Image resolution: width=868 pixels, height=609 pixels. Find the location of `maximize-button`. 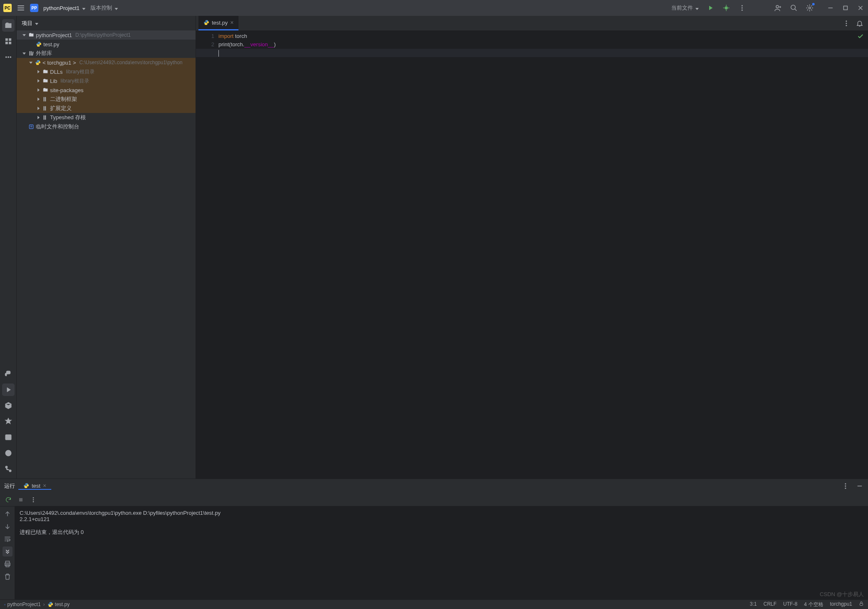

maximize-button is located at coordinates (845, 8).